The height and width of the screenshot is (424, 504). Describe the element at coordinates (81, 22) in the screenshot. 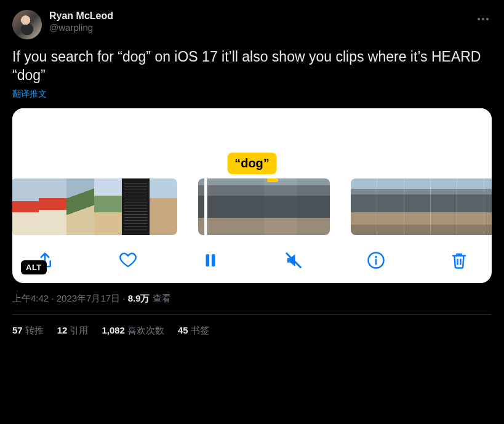

I see `author-block: Ryan McLeod @warpling` at that location.